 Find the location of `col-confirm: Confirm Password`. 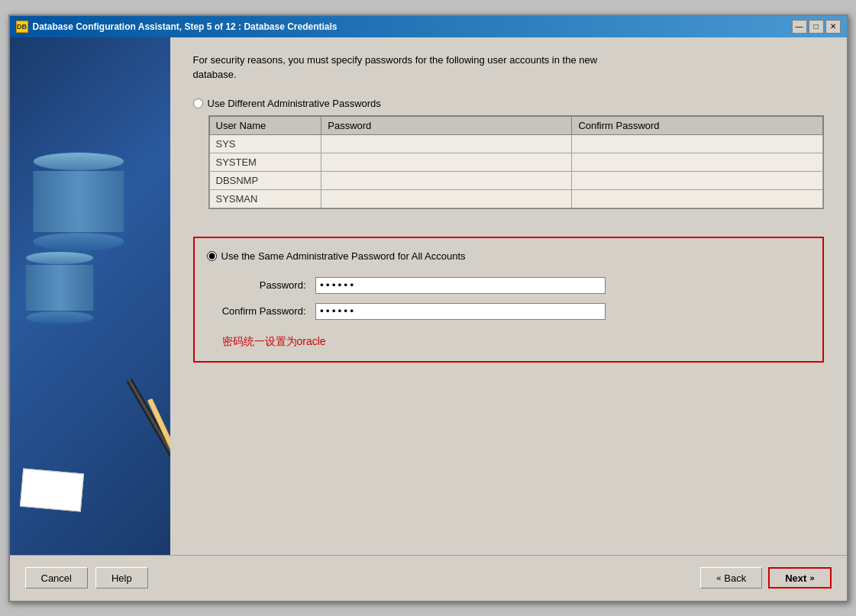

col-confirm: Confirm Password is located at coordinates (697, 125).